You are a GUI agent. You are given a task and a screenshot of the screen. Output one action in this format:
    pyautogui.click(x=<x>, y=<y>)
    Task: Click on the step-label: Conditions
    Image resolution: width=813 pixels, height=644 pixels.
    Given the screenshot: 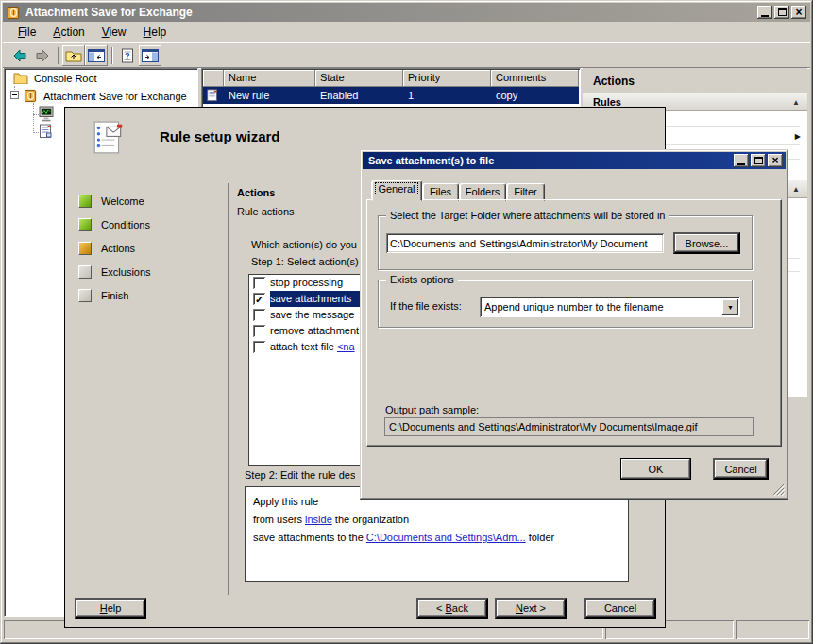 What is the action you would take?
    pyautogui.click(x=126, y=225)
    